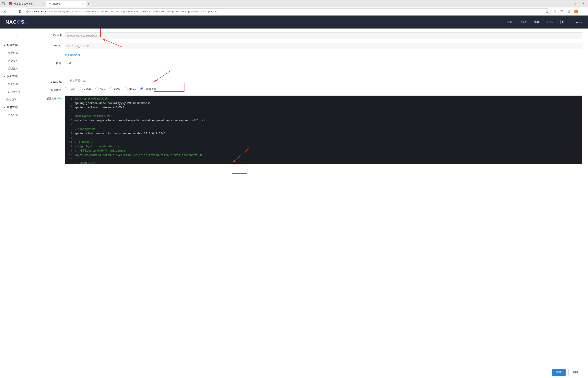 The image size is (588, 378). I want to click on label-format: 配置格式:, so click(53, 90).